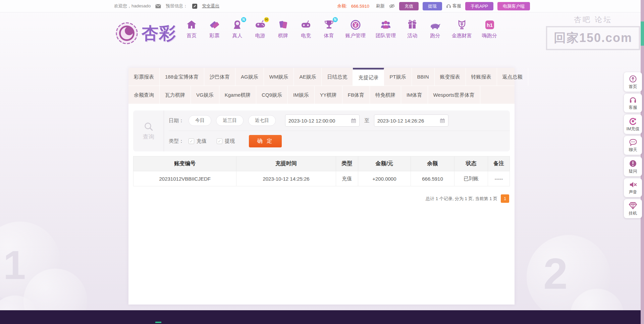 This screenshot has height=324, width=644. I want to click on nav-item-sports: N 体育, so click(329, 29).